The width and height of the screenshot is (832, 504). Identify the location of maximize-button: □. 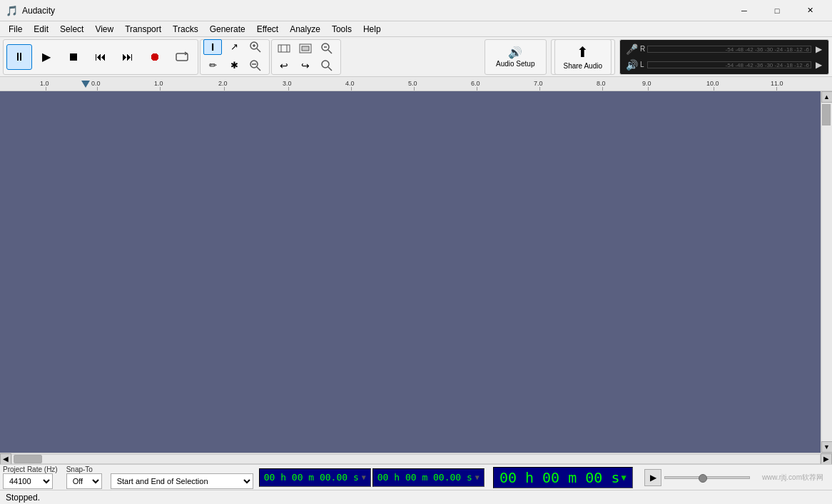
(777, 11).